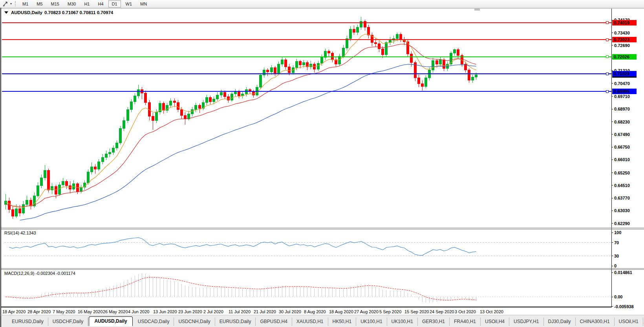  I want to click on svg-text: 0.74019, so click(622, 23).